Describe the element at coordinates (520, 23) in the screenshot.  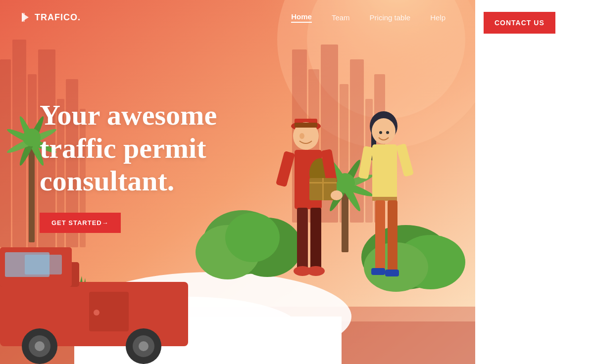
I see `contact-button: CONTACT US` at that location.